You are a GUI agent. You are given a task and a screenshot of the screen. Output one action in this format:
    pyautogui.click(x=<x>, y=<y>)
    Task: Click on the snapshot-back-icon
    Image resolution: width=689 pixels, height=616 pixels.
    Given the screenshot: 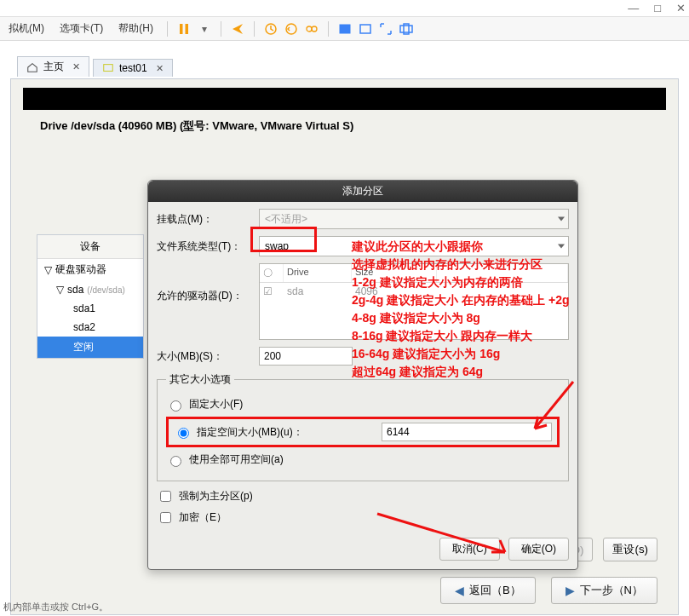 What is the action you would take?
    pyautogui.click(x=291, y=29)
    